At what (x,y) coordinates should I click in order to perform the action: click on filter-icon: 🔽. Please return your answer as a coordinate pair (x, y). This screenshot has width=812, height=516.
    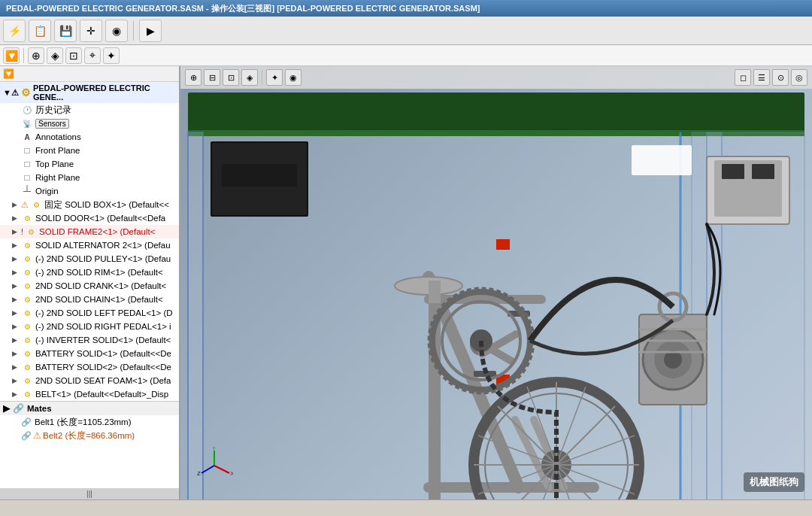
    Looking at the image, I should click on (9, 74).